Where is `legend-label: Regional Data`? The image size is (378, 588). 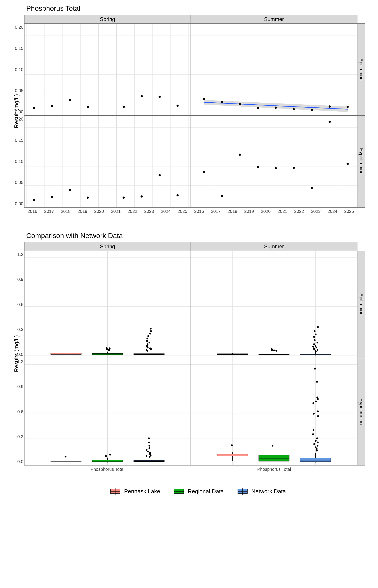 legend-label: Regional Data is located at coordinates (206, 491).